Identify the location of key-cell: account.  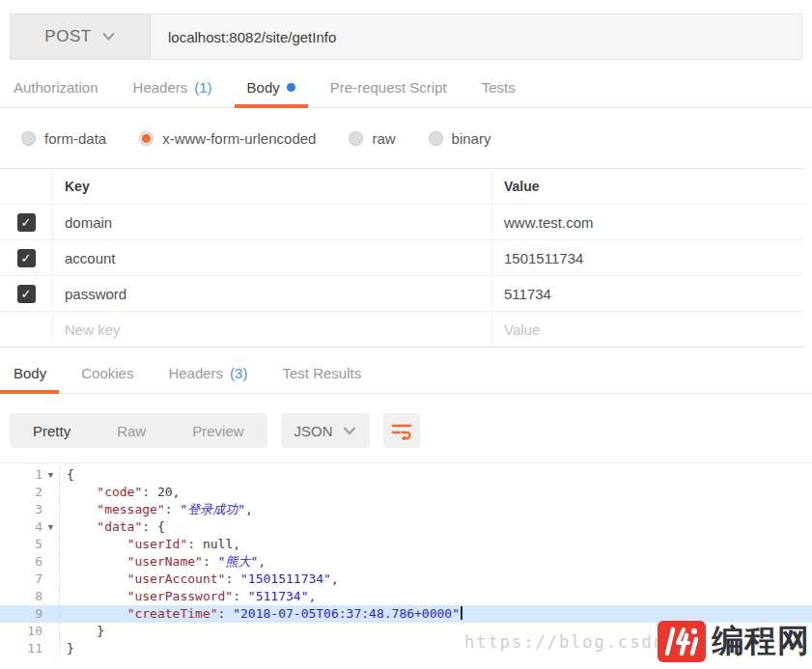
(272, 258).